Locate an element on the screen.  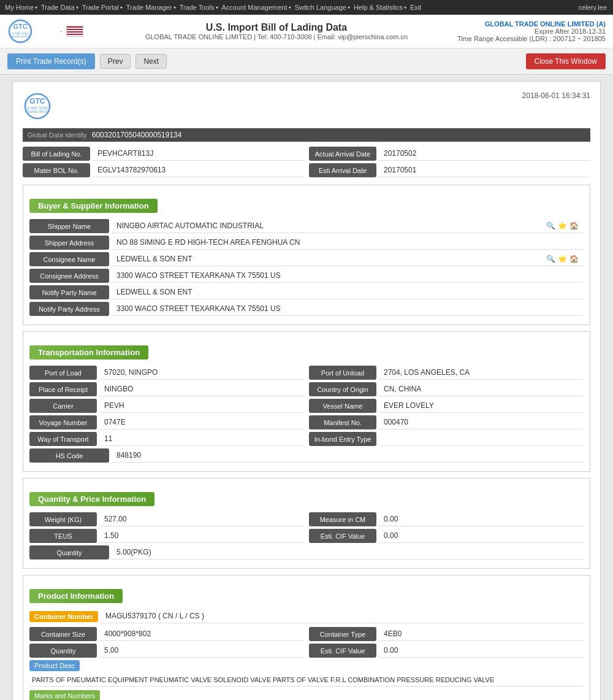
measure-field: Measure in CM 0.00 is located at coordinates (446, 519).